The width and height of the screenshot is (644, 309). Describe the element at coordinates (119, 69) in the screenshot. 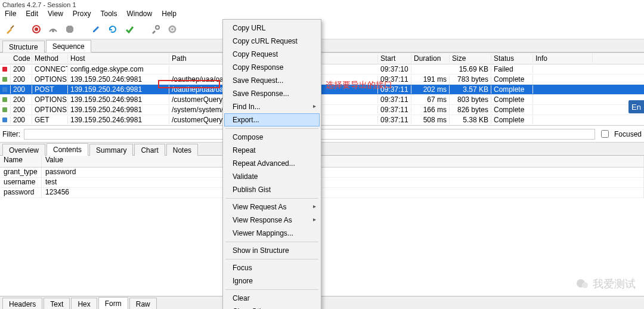

I see `cell-host: config.edge.skype.com` at that location.